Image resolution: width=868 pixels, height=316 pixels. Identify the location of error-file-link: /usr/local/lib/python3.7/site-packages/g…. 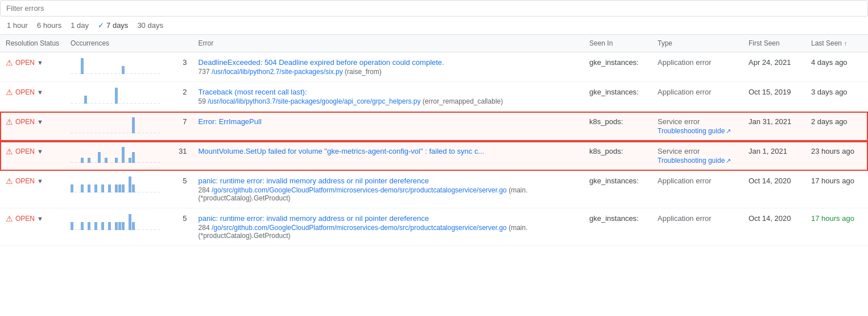
(314, 101).